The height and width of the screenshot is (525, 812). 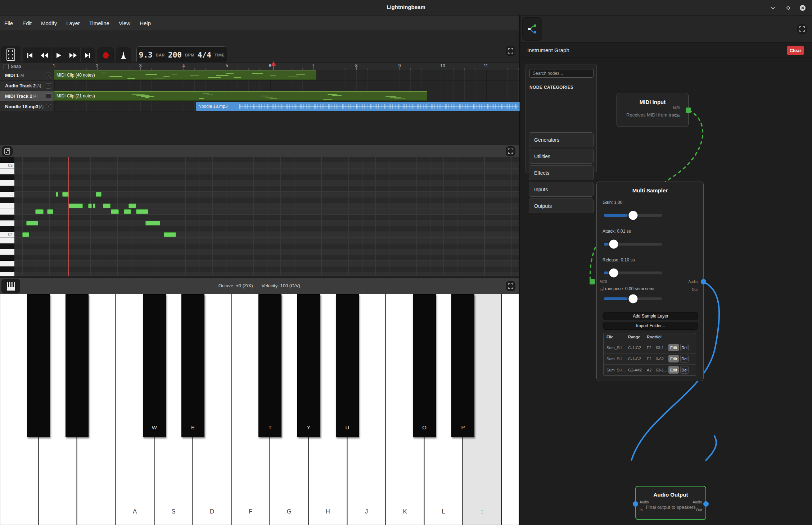 I want to click on roll-key-C4: C4, so click(x=7, y=235).